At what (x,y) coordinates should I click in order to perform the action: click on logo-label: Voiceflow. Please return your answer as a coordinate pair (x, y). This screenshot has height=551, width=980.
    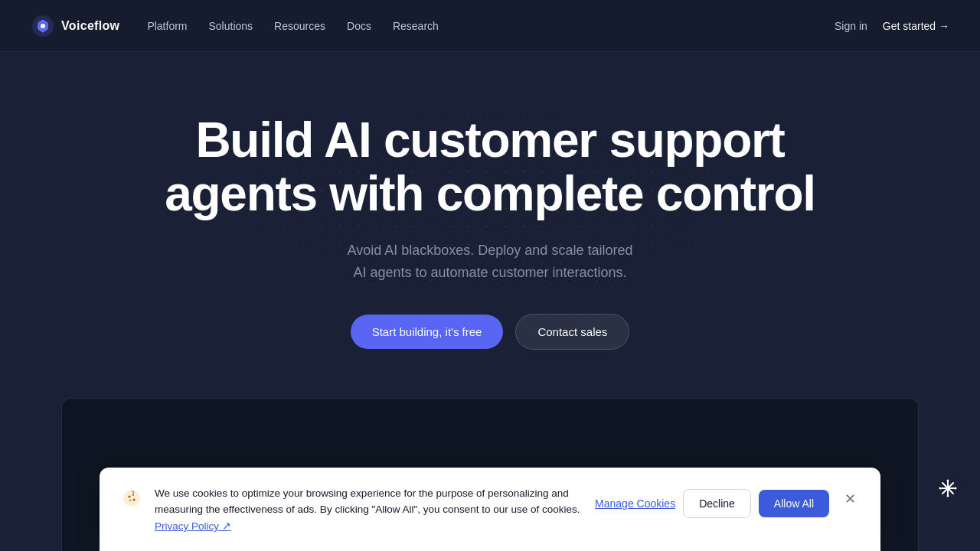
    Looking at the image, I should click on (90, 26).